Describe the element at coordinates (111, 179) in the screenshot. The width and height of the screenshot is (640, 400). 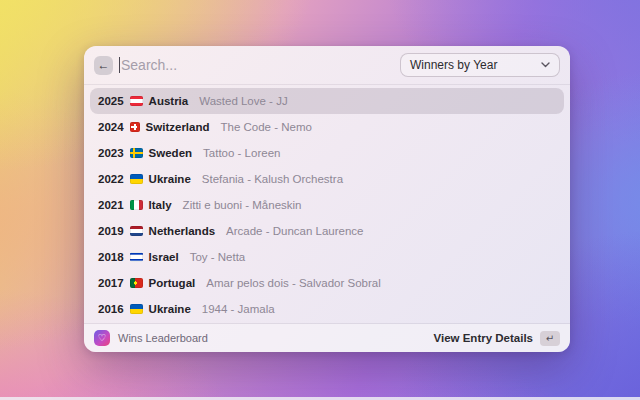
I see `row-year: 2022` at that location.